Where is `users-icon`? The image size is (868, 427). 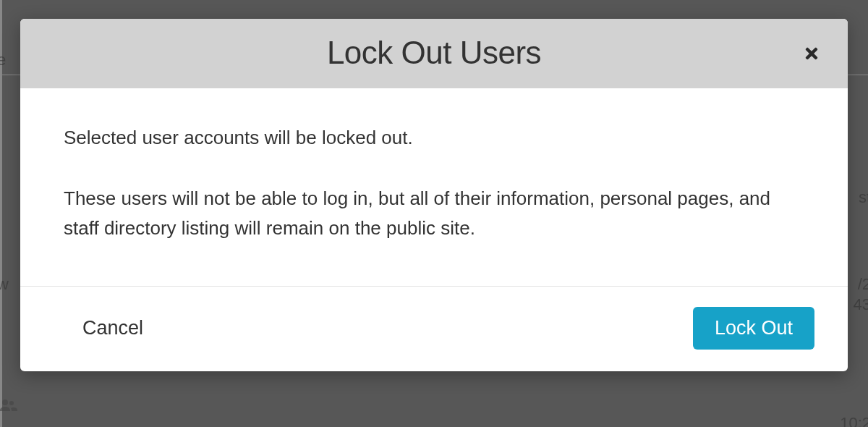 users-icon is located at coordinates (9, 407).